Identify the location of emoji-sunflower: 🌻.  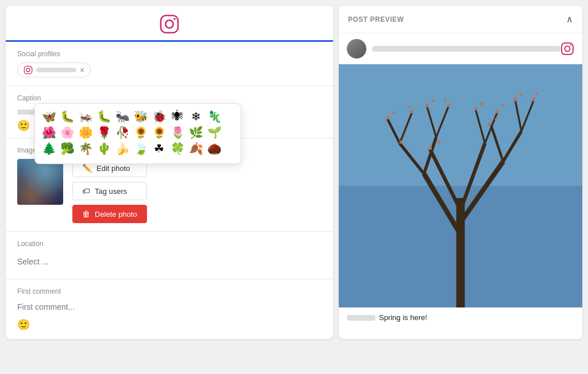
(141, 133).